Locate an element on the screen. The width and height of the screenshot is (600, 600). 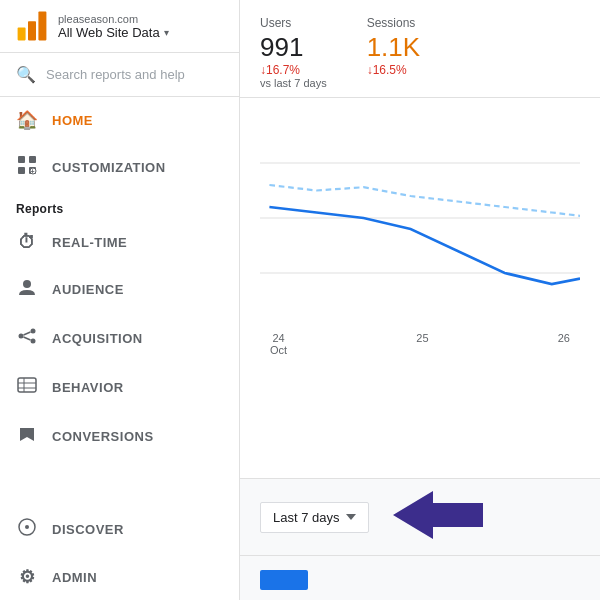
sessions-value: 1.1K is located at coordinates (394, 48).